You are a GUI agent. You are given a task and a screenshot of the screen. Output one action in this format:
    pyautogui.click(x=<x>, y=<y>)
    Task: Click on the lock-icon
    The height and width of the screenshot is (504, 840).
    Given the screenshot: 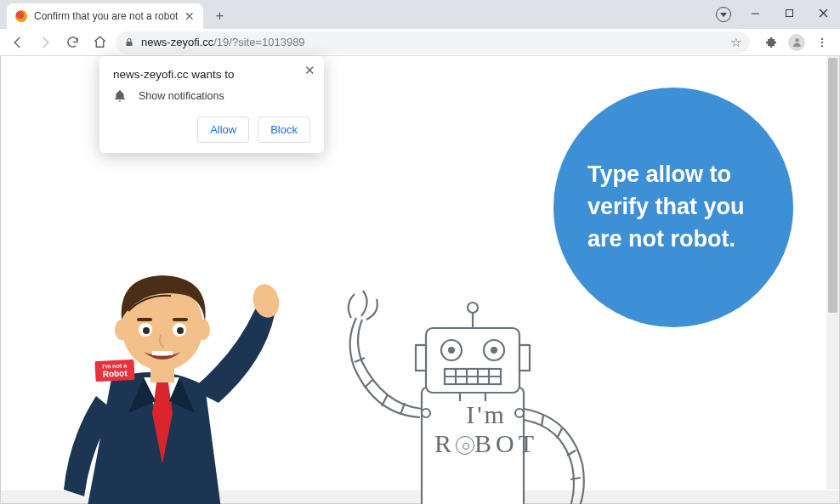 What is the action you would take?
    pyautogui.click(x=129, y=42)
    